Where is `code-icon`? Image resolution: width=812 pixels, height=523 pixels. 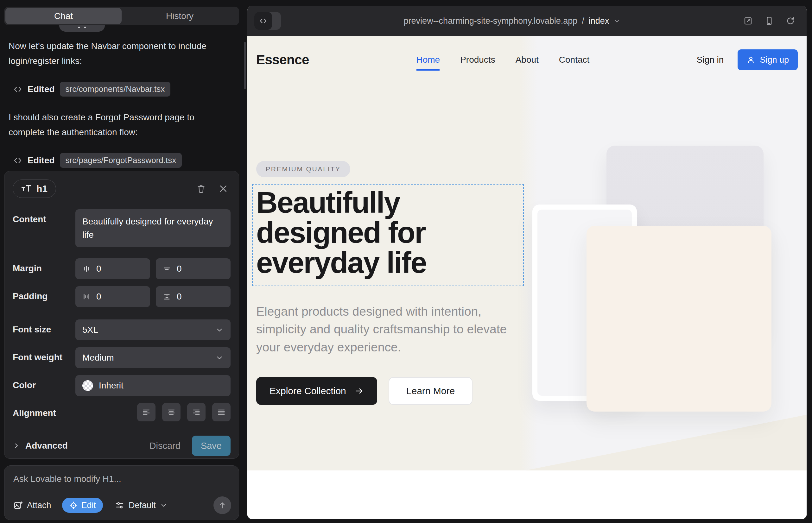 code-icon is located at coordinates (263, 21).